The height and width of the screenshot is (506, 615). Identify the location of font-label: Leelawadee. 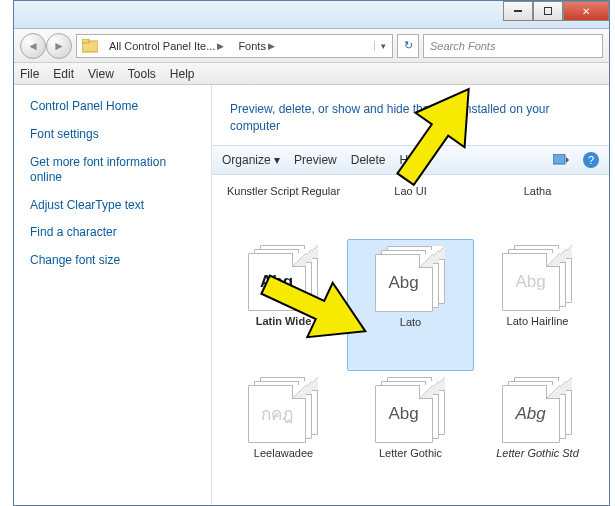
(284, 454).